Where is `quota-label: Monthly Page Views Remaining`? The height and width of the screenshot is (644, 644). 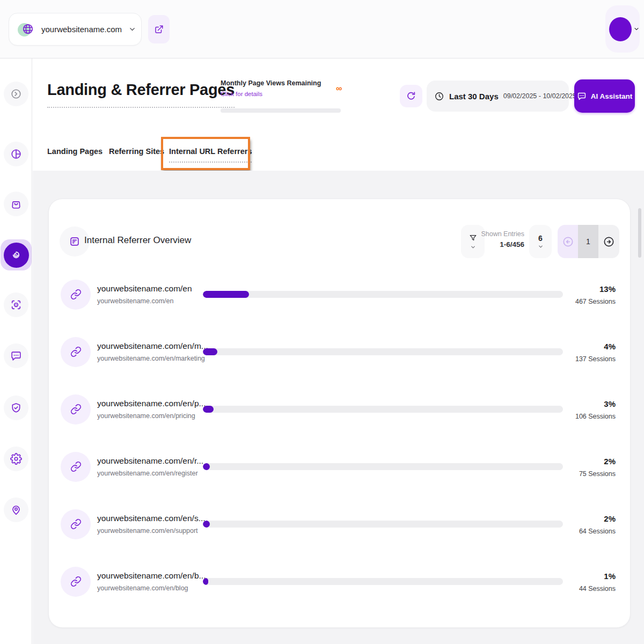
quota-label: Monthly Page Views Remaining is located at coordinates (285, 83).